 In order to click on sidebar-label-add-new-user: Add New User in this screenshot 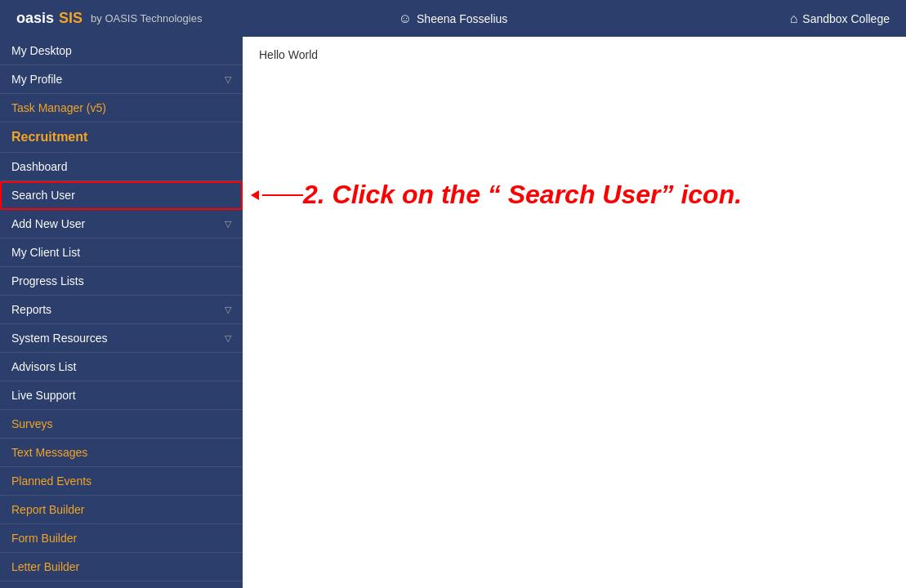, I will do `click(48, 224)`.